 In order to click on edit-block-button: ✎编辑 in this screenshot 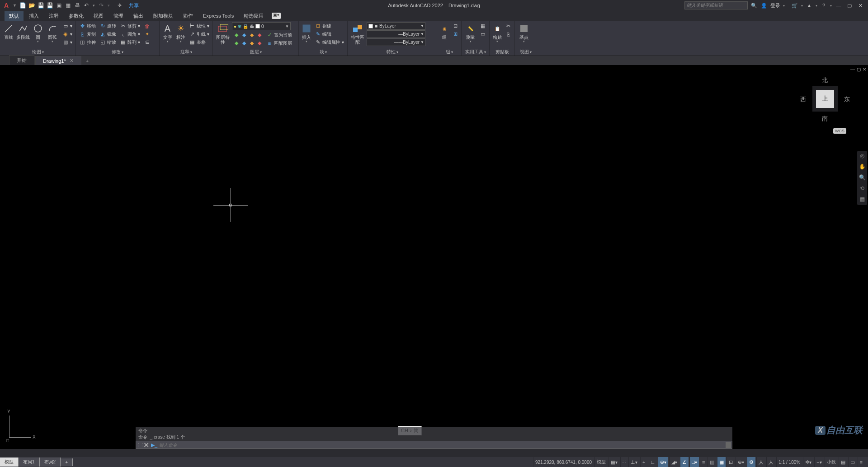, I will do `click(329, 34)`.